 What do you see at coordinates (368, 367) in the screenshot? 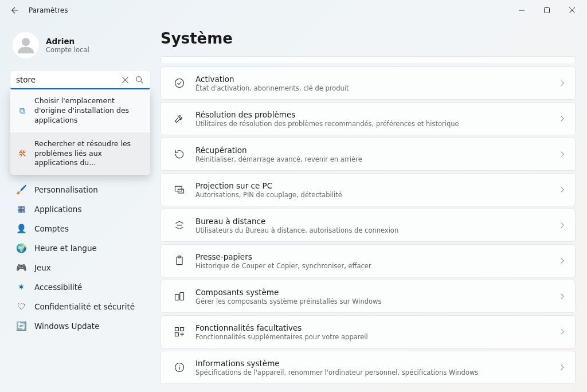
I see `card-system-info: Informations systèmeSpécifications de l'…` at bounding box center [368, 367].